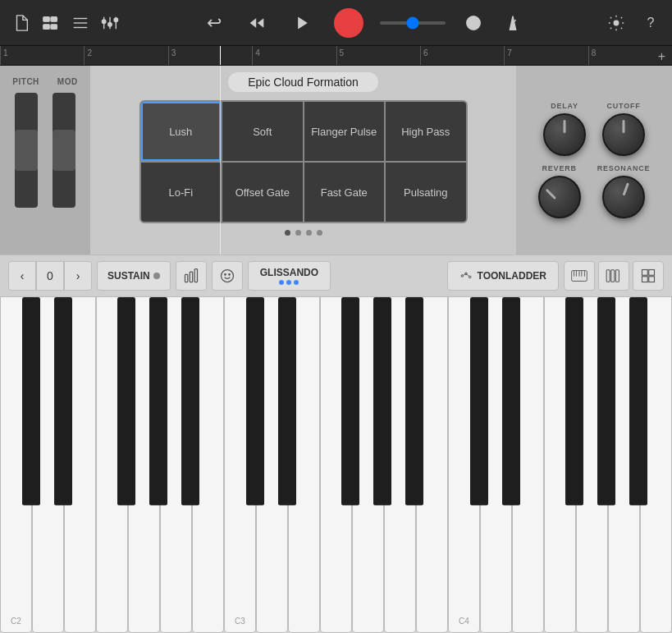 The height and width of the screenshot is (633, 672). What do you see at coordinates (50, 276) in the screenshot?
I see `octave-value: 0` at bounding box center [50, 276].